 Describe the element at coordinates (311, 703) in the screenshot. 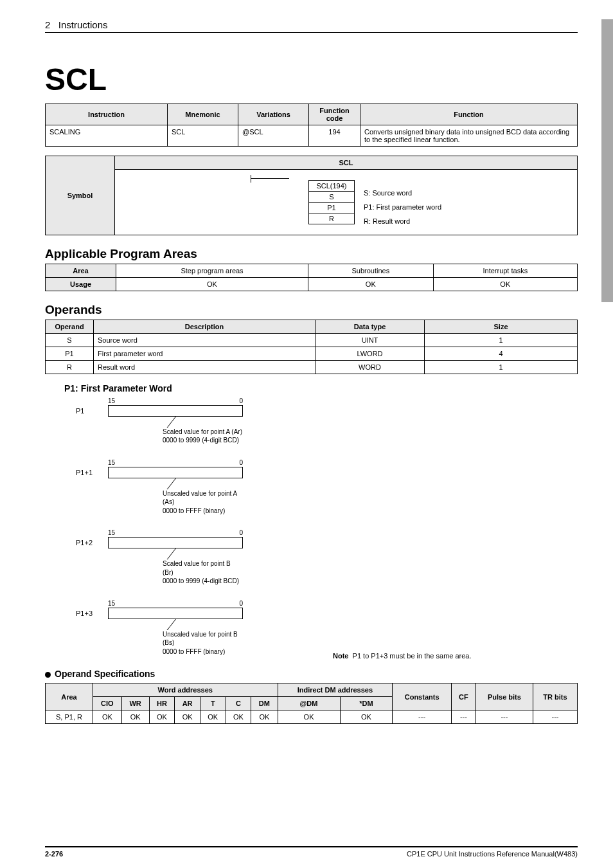

I see `table-spec: Area Word addresses Indirect DM addresse…` at that location.